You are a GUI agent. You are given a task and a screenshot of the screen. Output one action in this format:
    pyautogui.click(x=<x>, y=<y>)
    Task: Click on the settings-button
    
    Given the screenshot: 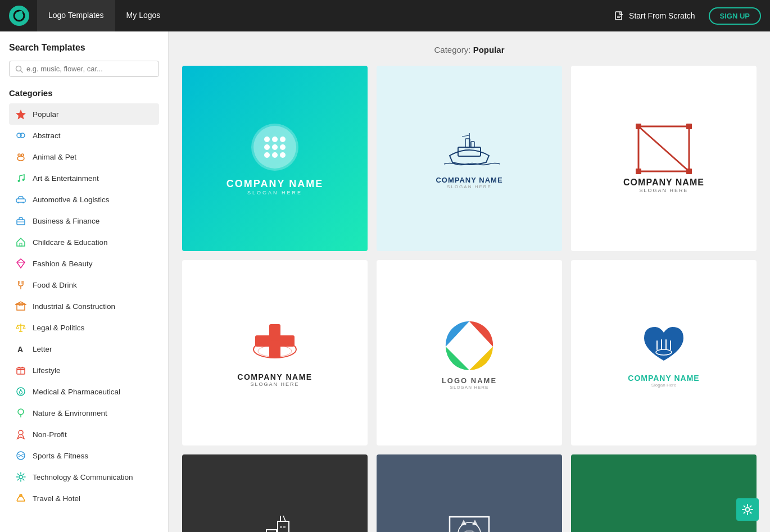 What is the action you would take?
    pyautogui.click(x=748, y=510)
    